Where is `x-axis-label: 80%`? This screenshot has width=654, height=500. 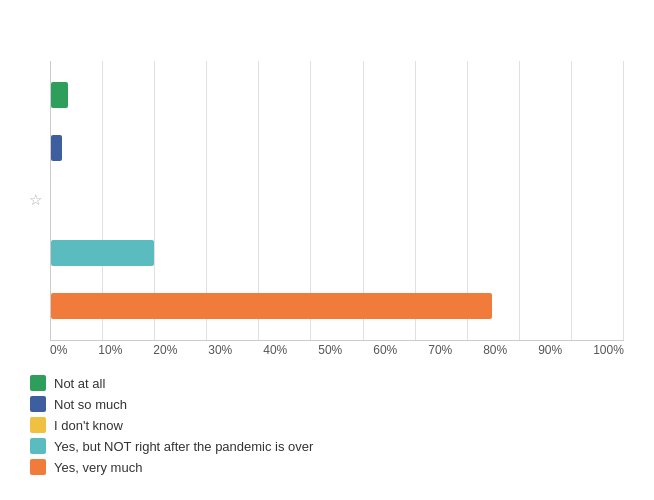
x-axis-label: 80% is located at coordinates (495, 350).